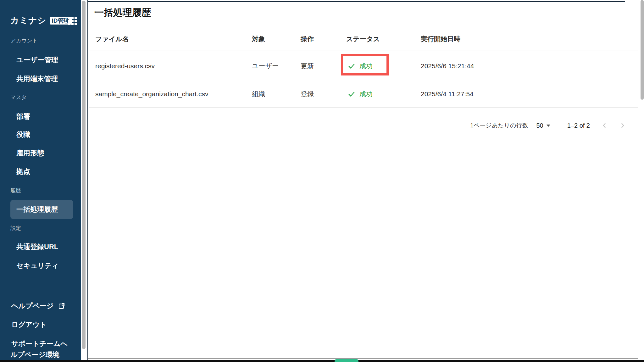  What do you see at coordinates (307, 94) in the screenshot?
I see `cell-operation: 登録` at bounding box center [307, 94].